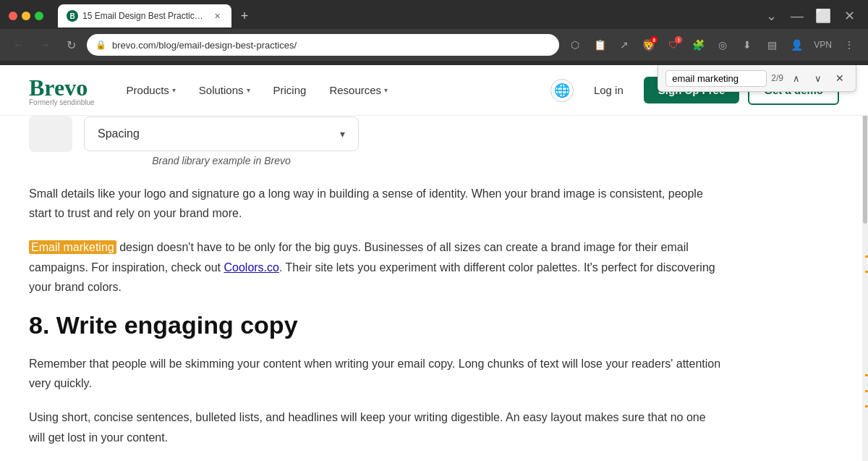 The width and height of the screenshot is (868, 461). I want to click on window-controls, so click(26, 16).